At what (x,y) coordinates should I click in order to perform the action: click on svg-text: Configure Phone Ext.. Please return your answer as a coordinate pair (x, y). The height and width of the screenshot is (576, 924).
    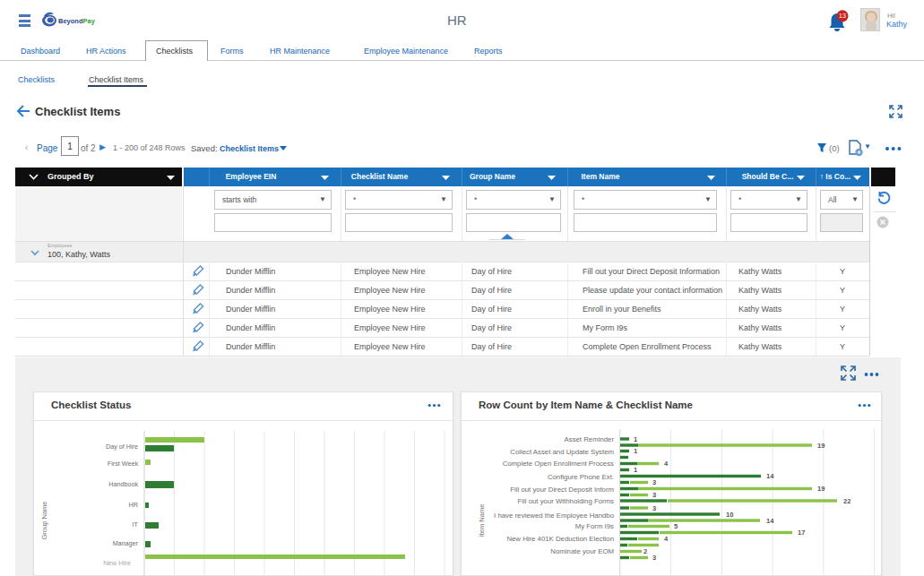
    Looking at the image, I should click on (581, 477).